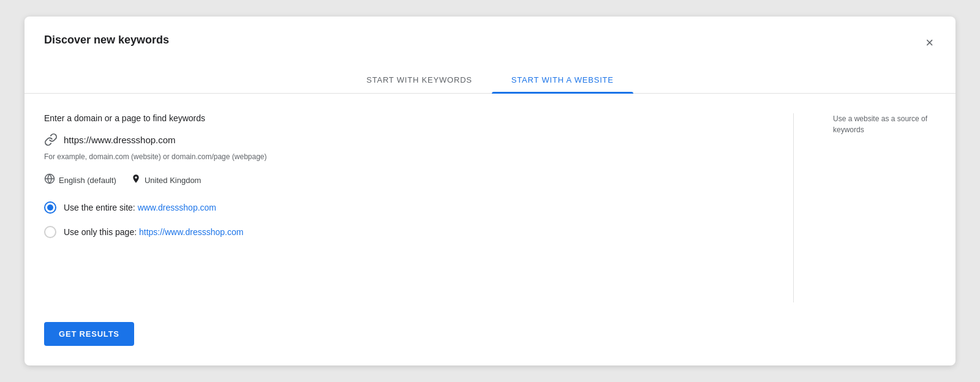 This screenshot has width=980, height=382. What do you see at coordinates (50, 208) in the screenshot?
I see `radio-inner-dot` at bounding box center [50, 208].